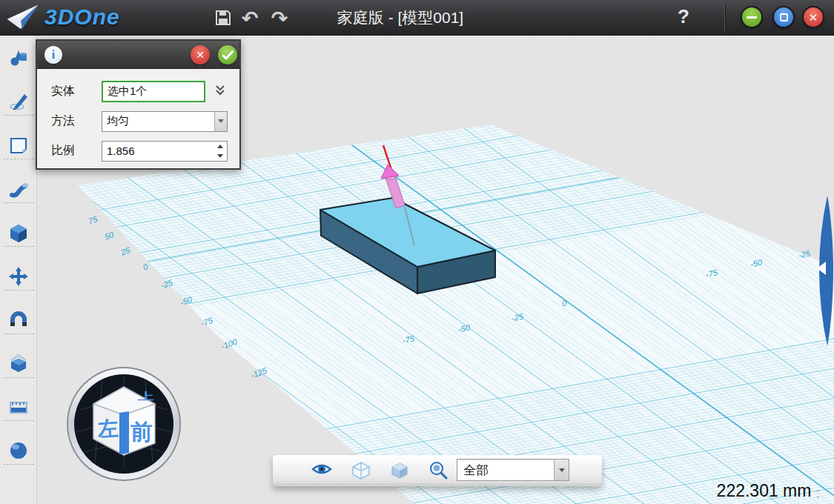 The width and height of the screenshot is (834, 504). Describe the element at coordinates (138, 55) in the screenshot. I see `dialog-header: i ✕` at that location.